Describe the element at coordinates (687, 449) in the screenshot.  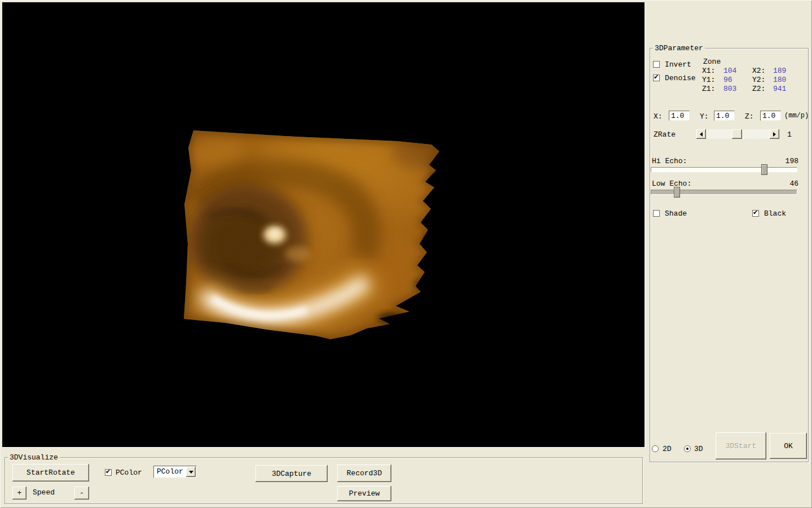
I see `mode-3d-radio` at that location.